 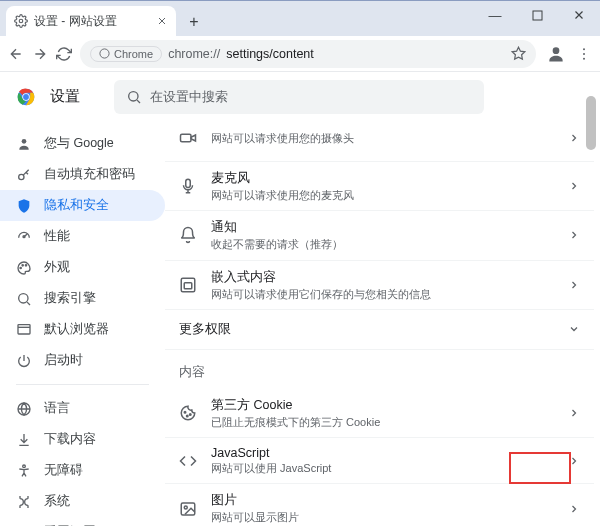 What do you see at coordinates (300, 97) in the screenshot?
I see `settings-header: 设置 在设置中搜索` at bounding box center [300, 97].